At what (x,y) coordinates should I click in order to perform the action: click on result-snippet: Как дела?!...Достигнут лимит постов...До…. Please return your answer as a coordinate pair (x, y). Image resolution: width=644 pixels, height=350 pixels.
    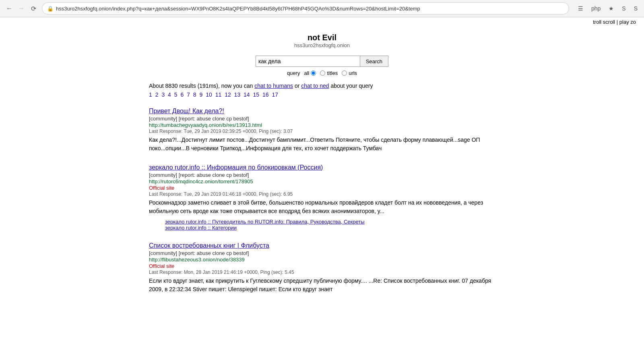
    Looking at the image, I should click on (322, 144).